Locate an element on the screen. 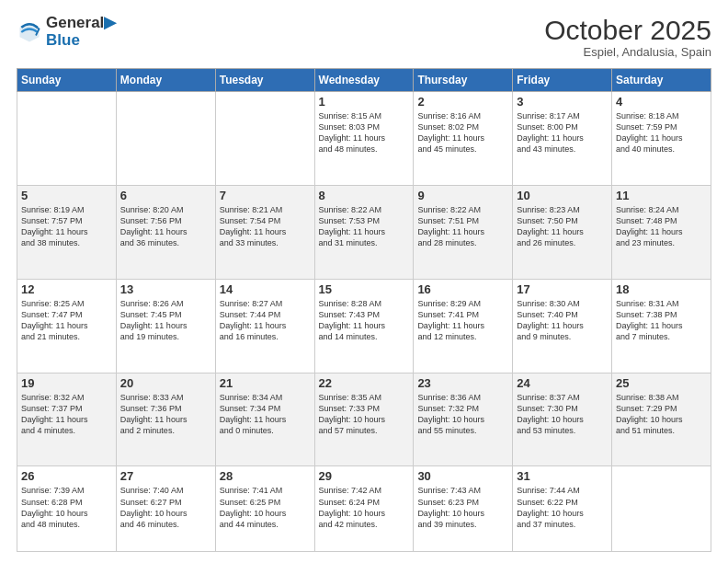  cell-text: Sunrise: 8:17 AM Sunset: 8:00 PM Dayligh… is located at coordinates (563, 132).